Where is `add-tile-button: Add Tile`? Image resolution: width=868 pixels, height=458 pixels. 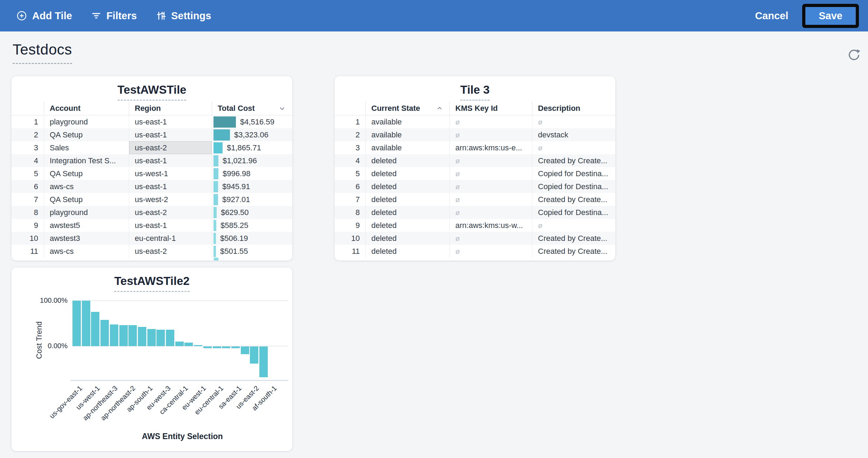
add-tile-button: Add Tile is located at coordinates (44, 16).